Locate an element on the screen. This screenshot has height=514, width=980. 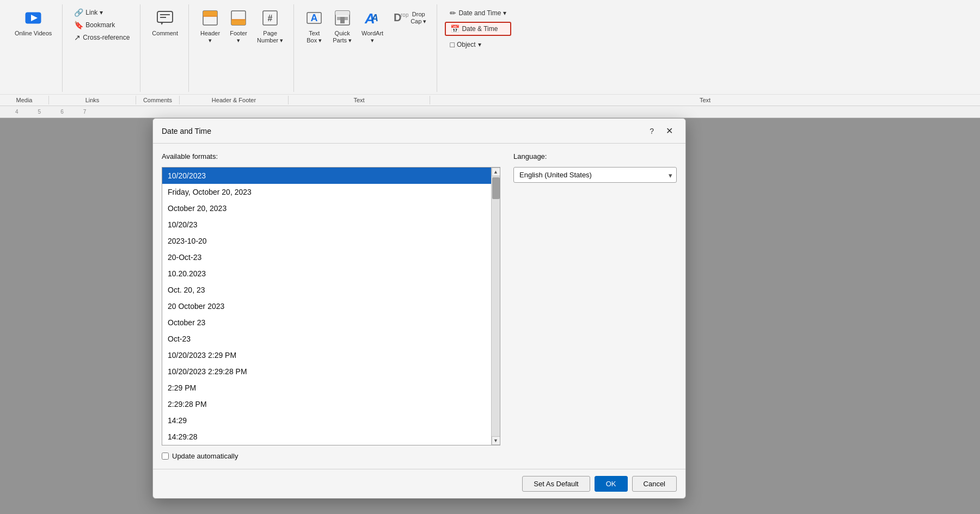
format-item-15: 14:29 is located at coordinates (327, 420).